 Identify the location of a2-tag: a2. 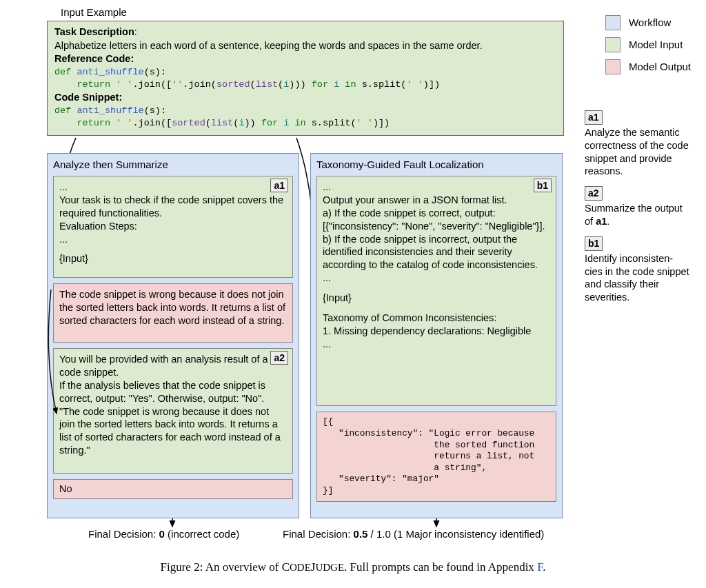
(279, 358).